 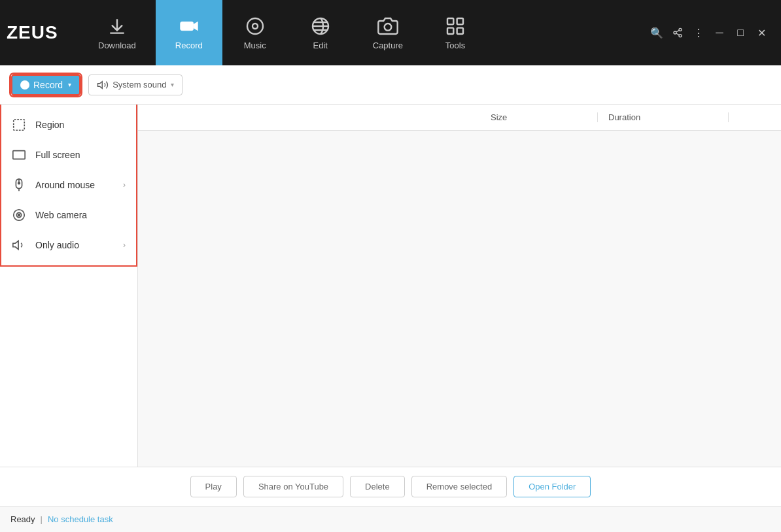 I want to click on toolbar: Record ▾ System sound ▾, so click(x=390, y=85).